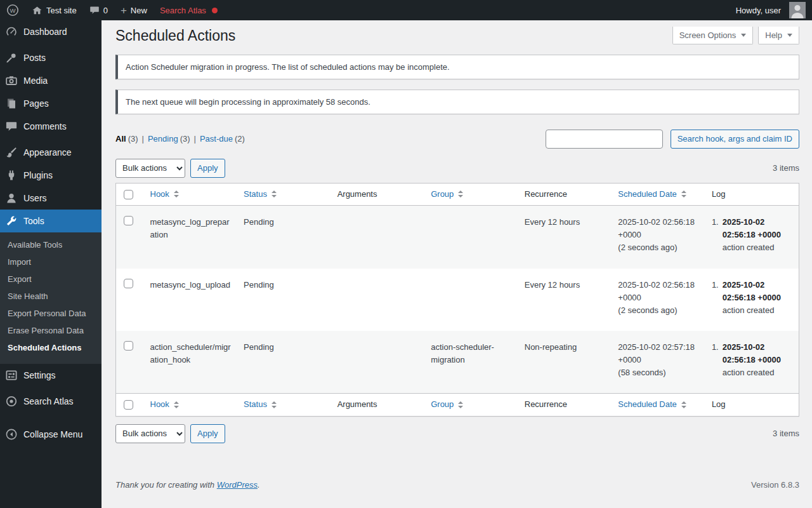 The width and height of the screenshot is (812, 508). Describe the element at coordinates (716, 298) in the screenshot. I see `log-entry-number: 1.` at that location.